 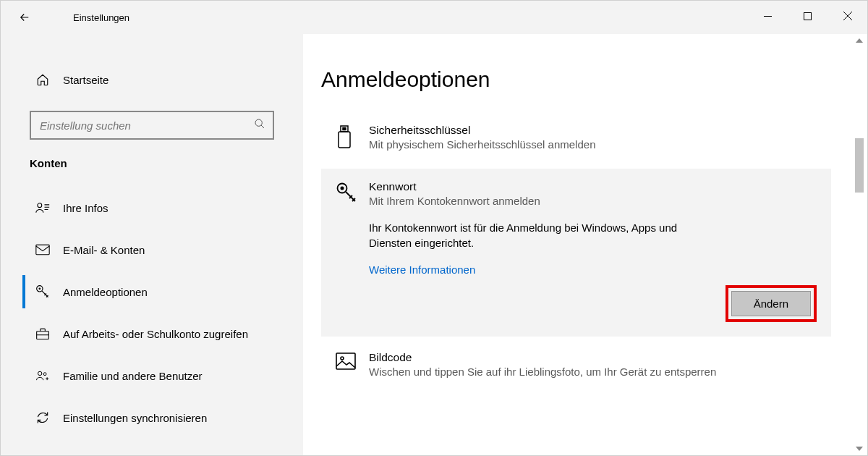 What do you see at coordinates (859, 245) in the screenshot?
I see `scroll-track` at bounding box center [859, 245].